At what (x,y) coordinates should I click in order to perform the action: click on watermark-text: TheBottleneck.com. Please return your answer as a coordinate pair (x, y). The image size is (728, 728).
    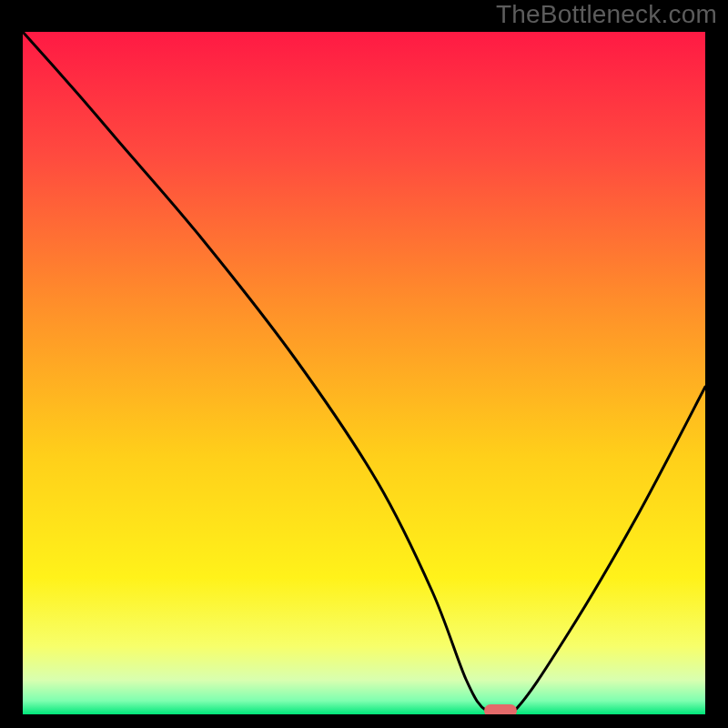
    Looking at the image, I should click on (606, 15).